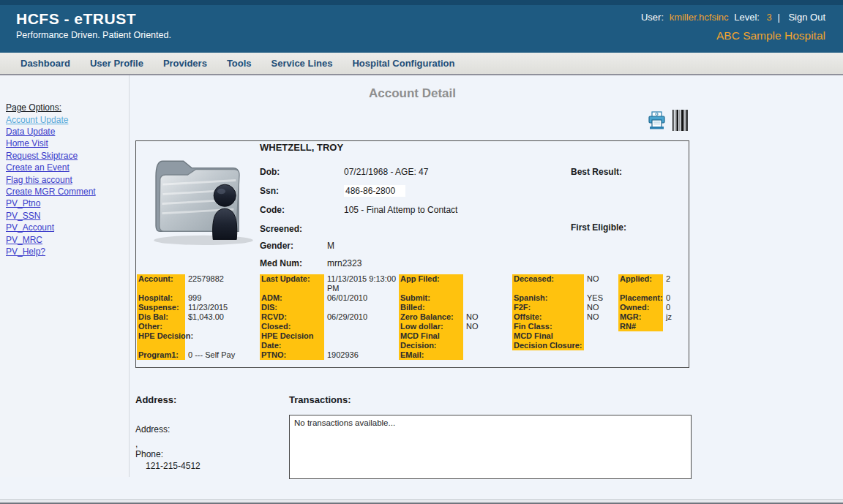 This screenshot has height=504, width=843. I want to click on grid-value: 2, so click(675, 279).